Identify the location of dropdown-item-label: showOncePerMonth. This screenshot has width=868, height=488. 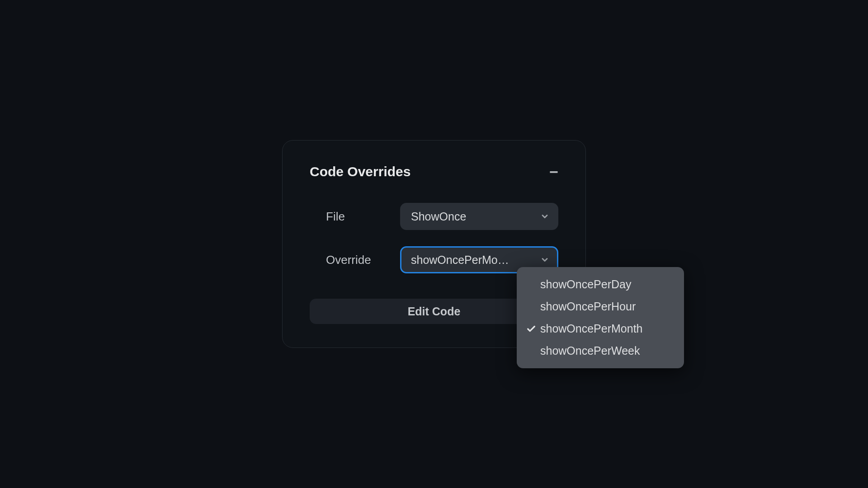
(591, 329).